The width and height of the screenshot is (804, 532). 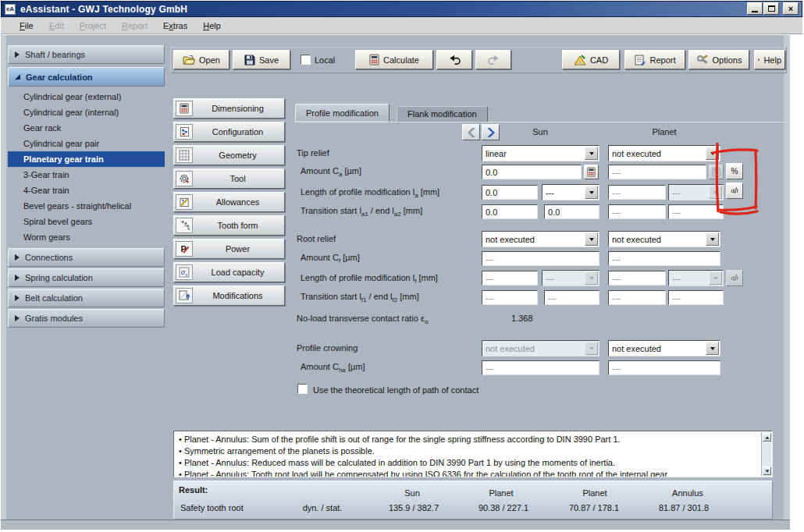 What do you see at coordinates (86, 190) in the screenshot?
I see `sidebar-item-4-gear-train: 4-Gear train` at bounding box center [86, 190].